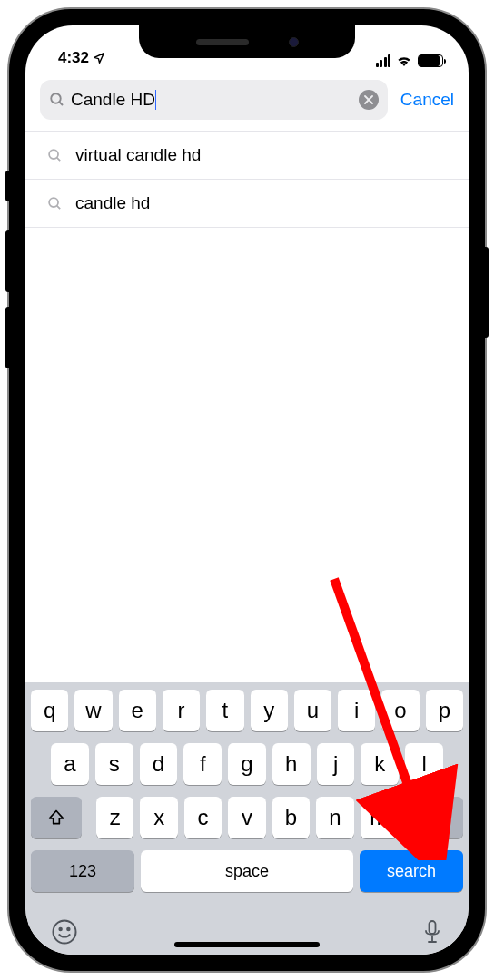  What do you see at coordinates (64, 932) in the screenshot?
I see `emoji-key` at bounding box center [64, 932].